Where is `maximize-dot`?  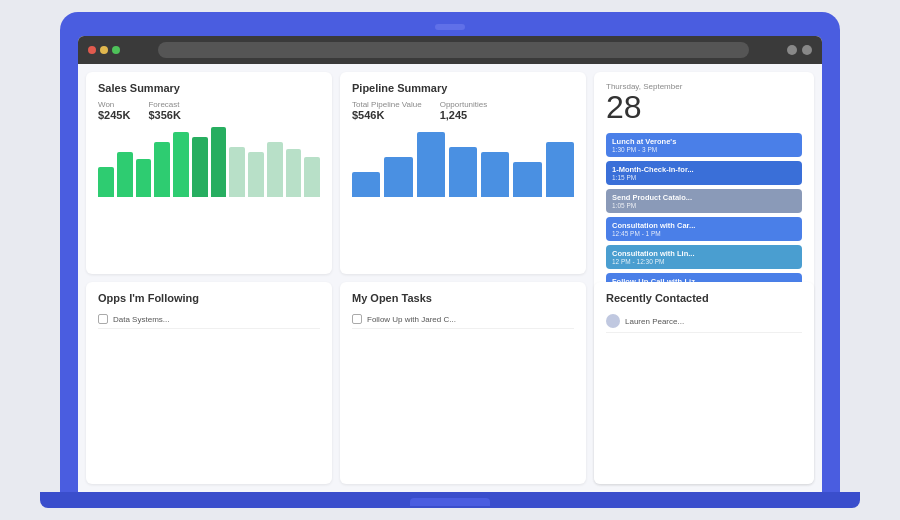
maximize-dot is located at coordinates (116, 50).